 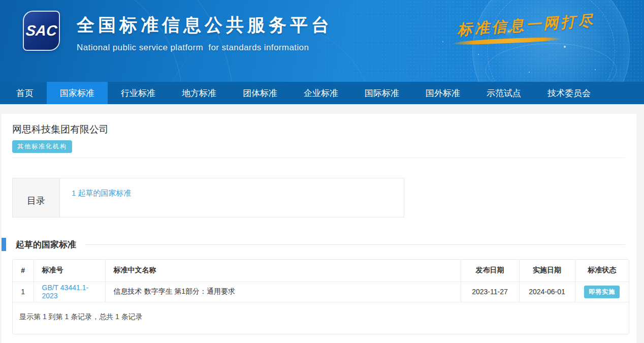 I want to click on nav-item-industry-standards: 行业标准, so click(x=138, y=93).